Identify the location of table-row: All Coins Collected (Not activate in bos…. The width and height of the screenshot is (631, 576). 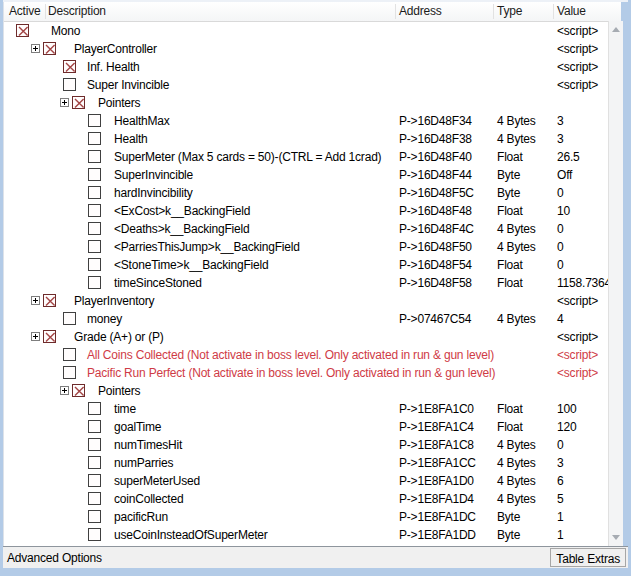
(306, 355).